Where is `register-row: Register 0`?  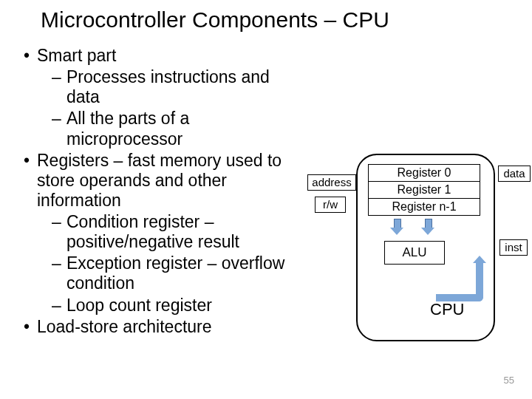
register-row: Register 0 is located at coordinates (424, 173).